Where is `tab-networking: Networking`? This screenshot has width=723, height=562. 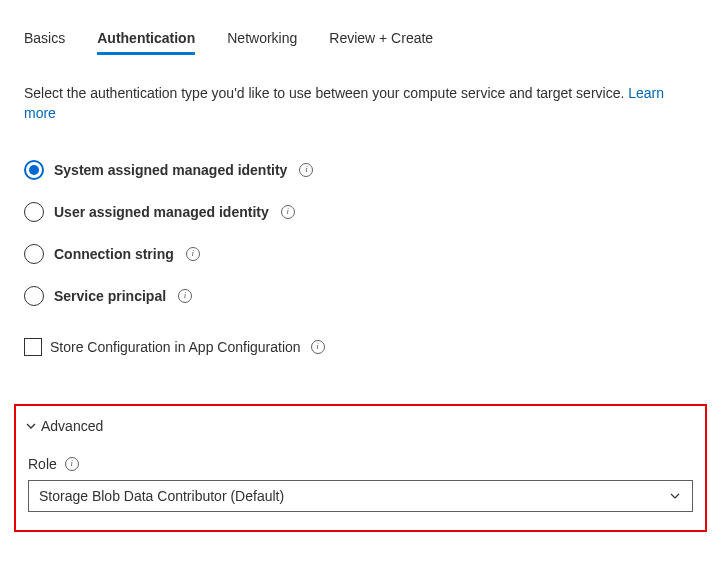
tab-networking: Networking is located at coordinates (262, 40).